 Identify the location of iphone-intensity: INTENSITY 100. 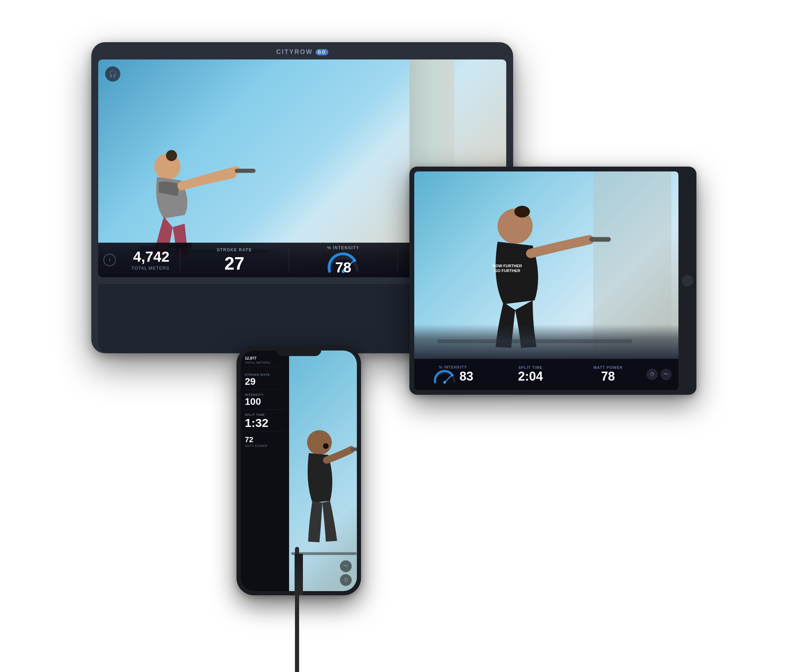
(265, 400).